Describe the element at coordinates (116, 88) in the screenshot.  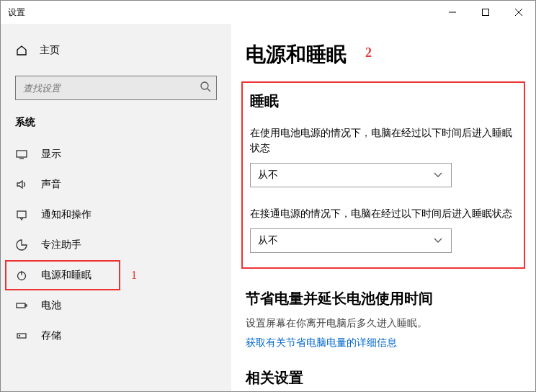
I see `search-wrap` at that location.